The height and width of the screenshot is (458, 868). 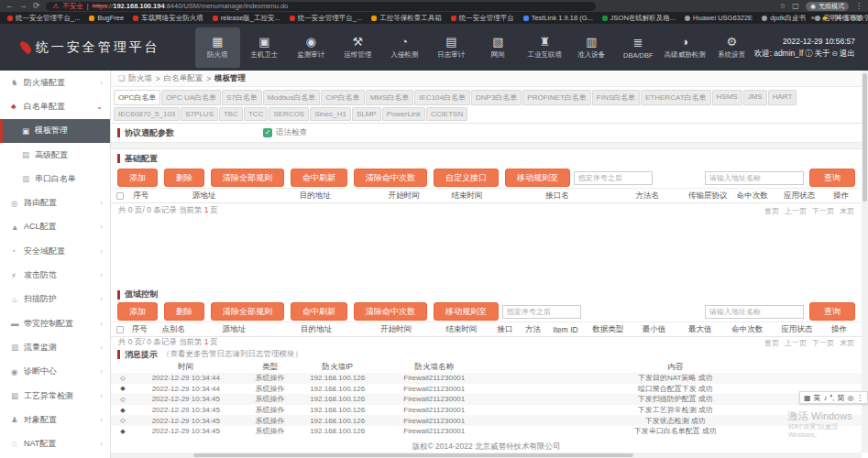 I want to click on protocol-tab: DNP3白名单, so click(x=497, y=97).